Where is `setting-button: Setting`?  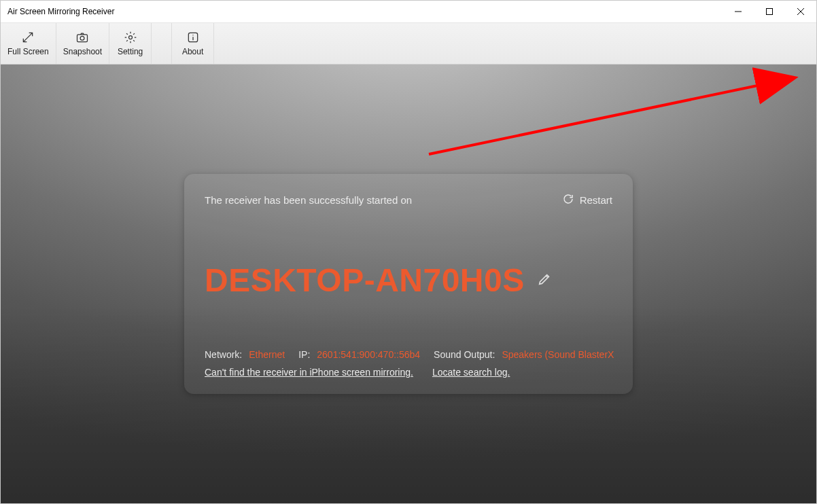 setting-button: Setting is located at coordinates (131, 43).